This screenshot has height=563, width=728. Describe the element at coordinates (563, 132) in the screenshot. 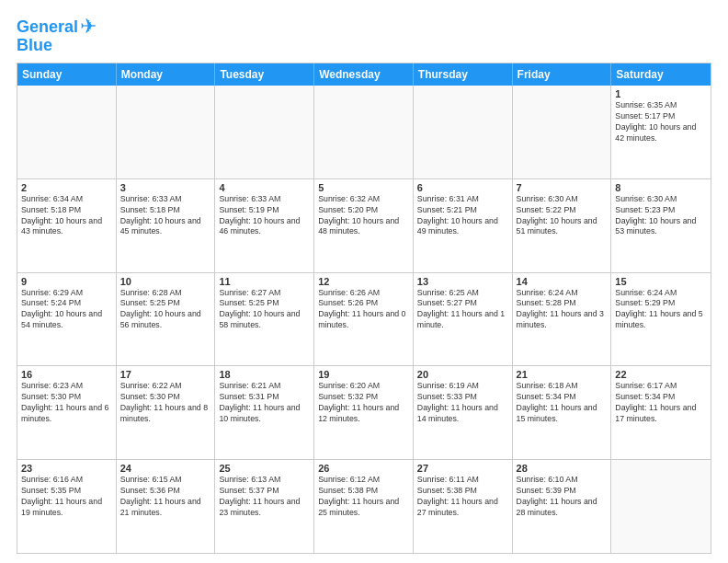

I see `calendar-cell-r0-c5` at that location.